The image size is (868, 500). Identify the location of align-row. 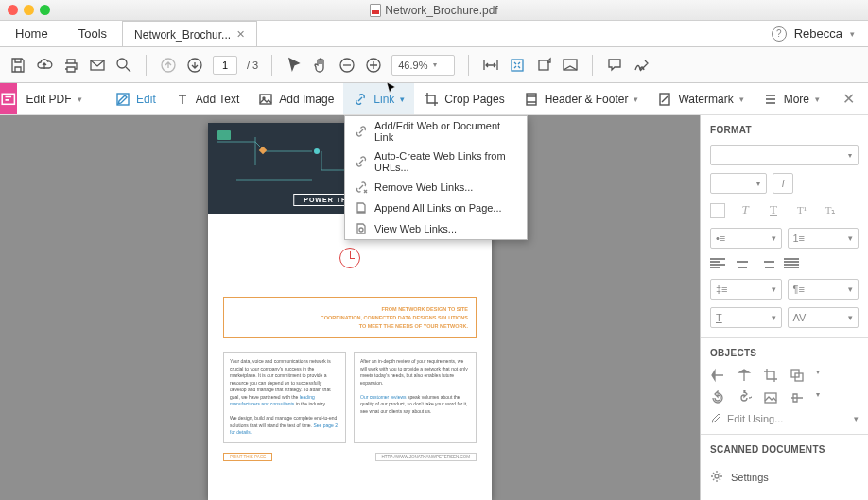
(785, 264).